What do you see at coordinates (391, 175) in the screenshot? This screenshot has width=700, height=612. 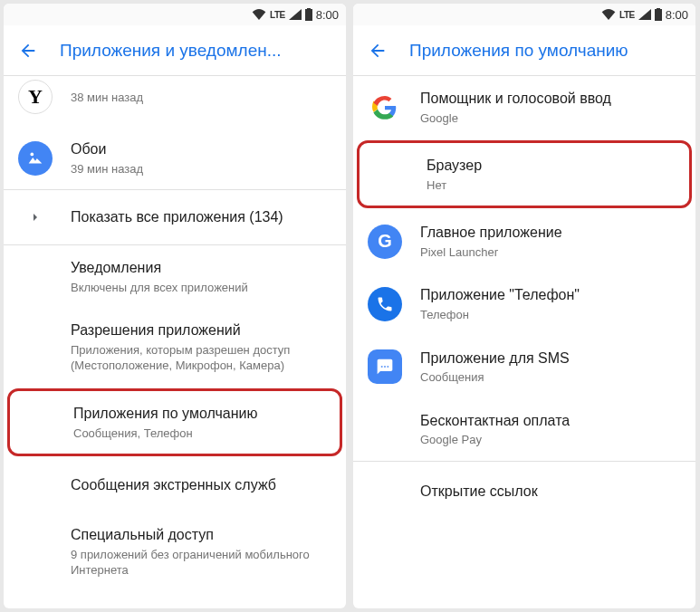 I see `browser-icon-empty` at bounding box center [391, 175].